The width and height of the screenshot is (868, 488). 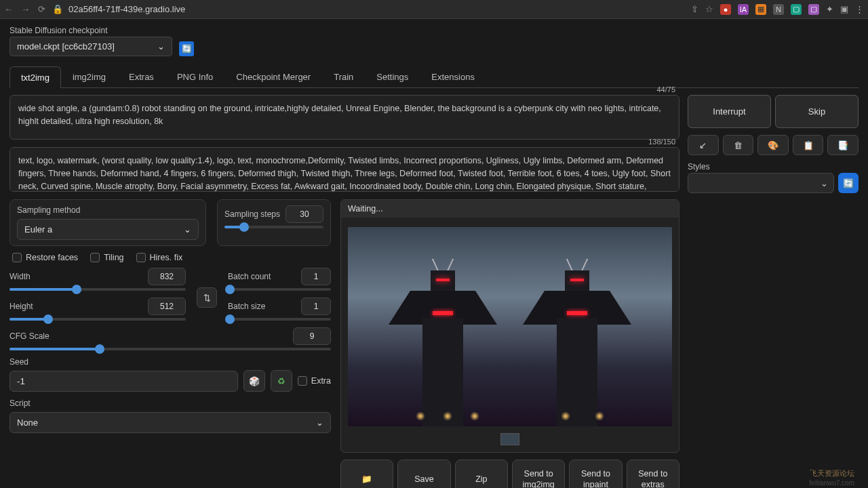 I want to click on batch-count-label: Batch count, so click(x=250, y=277).